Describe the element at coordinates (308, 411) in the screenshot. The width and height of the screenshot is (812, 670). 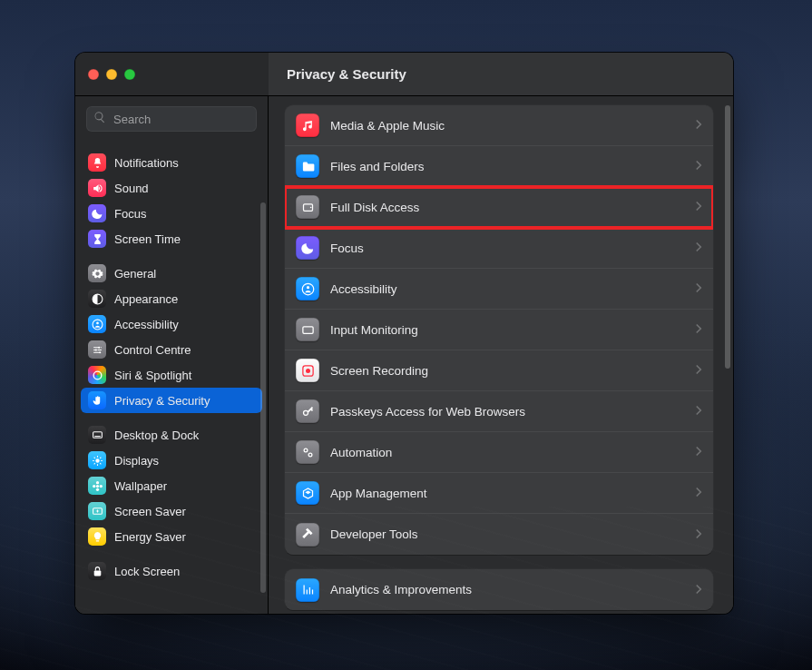
I see `key-icon` at that location.